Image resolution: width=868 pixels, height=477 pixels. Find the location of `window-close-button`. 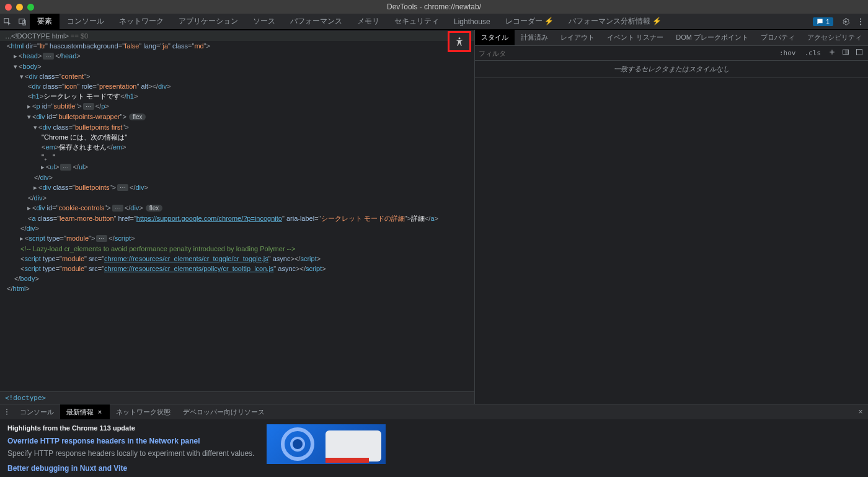

window-close-button is located at coordinates (9, 7).